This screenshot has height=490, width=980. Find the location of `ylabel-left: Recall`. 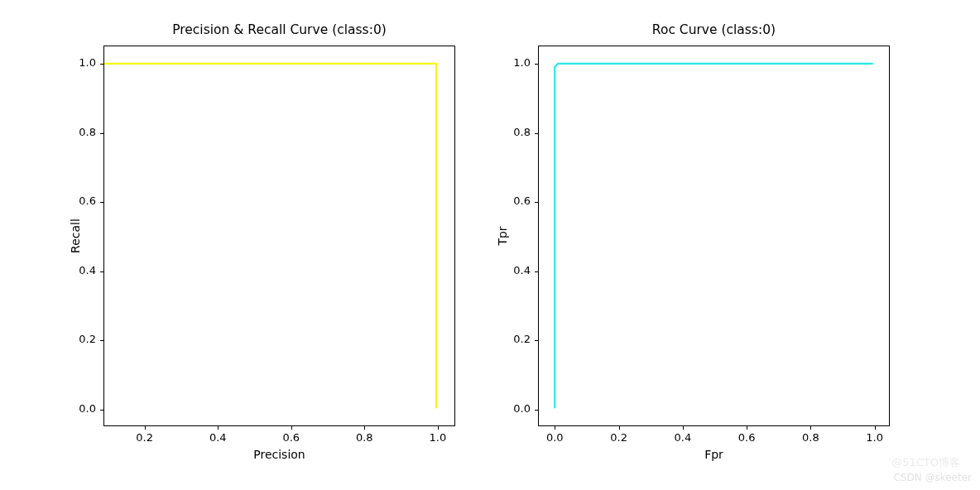

ylabel-left: Recall is located at coordinates (75, 236).